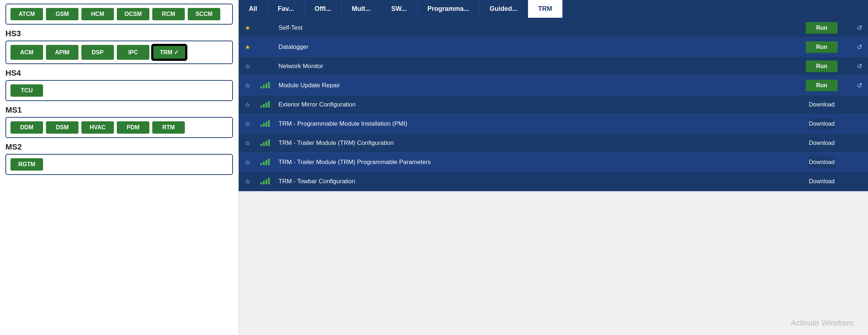 The width and height of the screenshot is (868, 335). What do you see at coordinates (133, 127) in the screenshot?
I see `module-btn-pdm: PDM` at bounding box center [133, 127].